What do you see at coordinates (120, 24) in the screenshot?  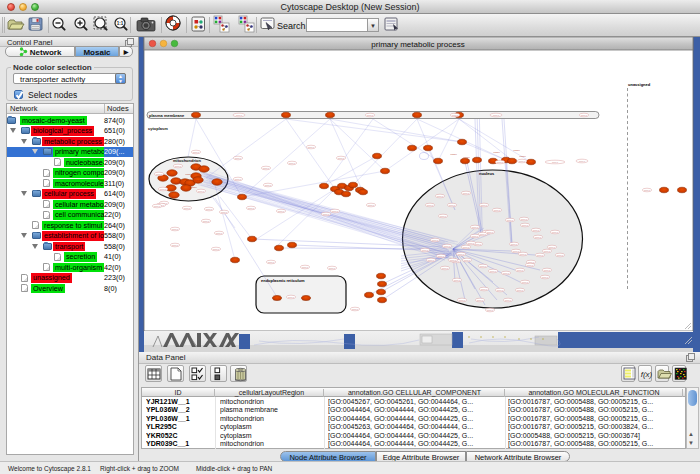 I see `svg-text: 1:1` at bounding box center [120, 24].